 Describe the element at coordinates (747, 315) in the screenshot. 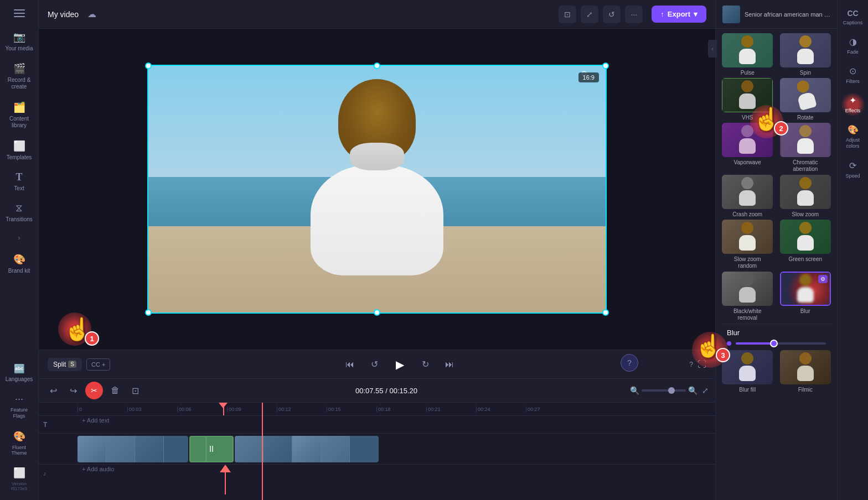

I see `effect-label-blackwhite: Black/whiteremoval` at that location.